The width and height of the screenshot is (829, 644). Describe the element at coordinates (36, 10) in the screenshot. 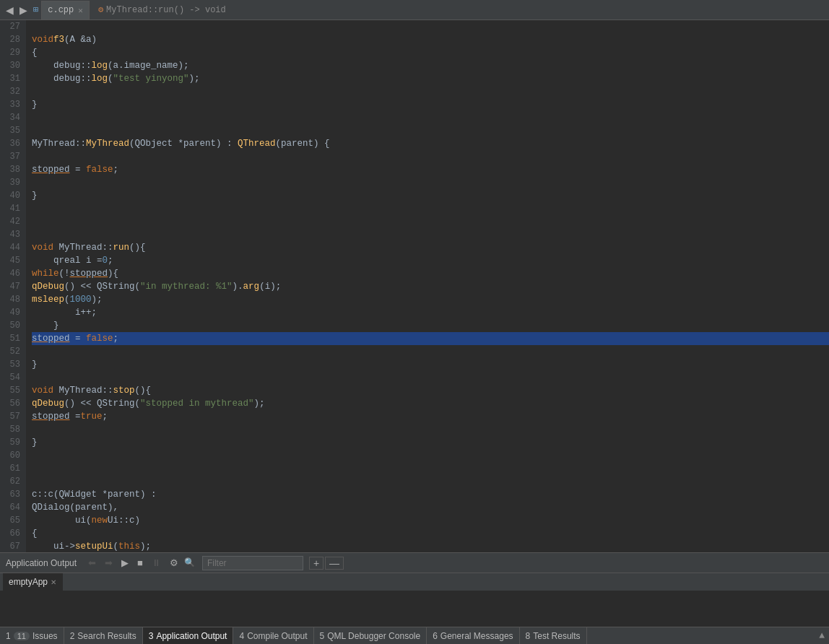

I see `file-icon: ⊞` at that location.